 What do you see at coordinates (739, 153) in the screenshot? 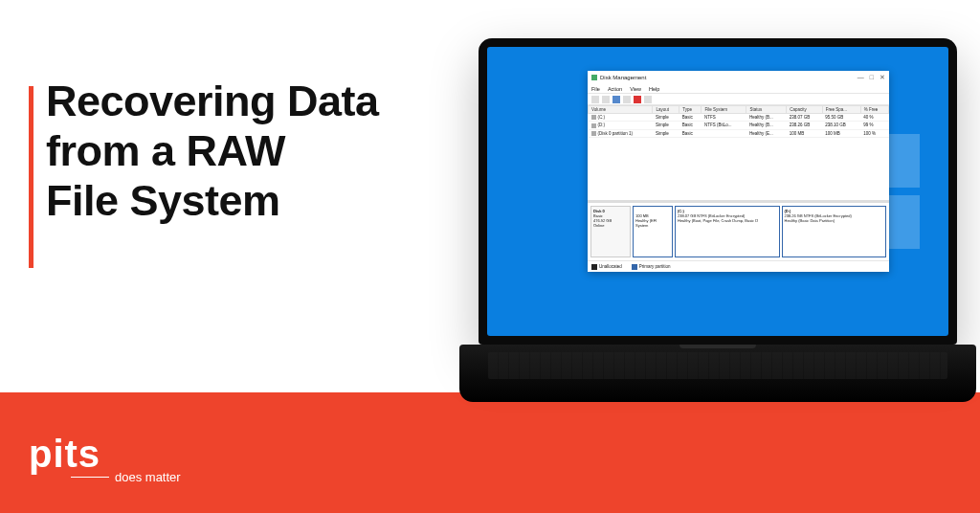
I see `volume-list-pane: VolumeLayoutTypeFile SystemStatusCapacit…` at bounding box center [739, 153].